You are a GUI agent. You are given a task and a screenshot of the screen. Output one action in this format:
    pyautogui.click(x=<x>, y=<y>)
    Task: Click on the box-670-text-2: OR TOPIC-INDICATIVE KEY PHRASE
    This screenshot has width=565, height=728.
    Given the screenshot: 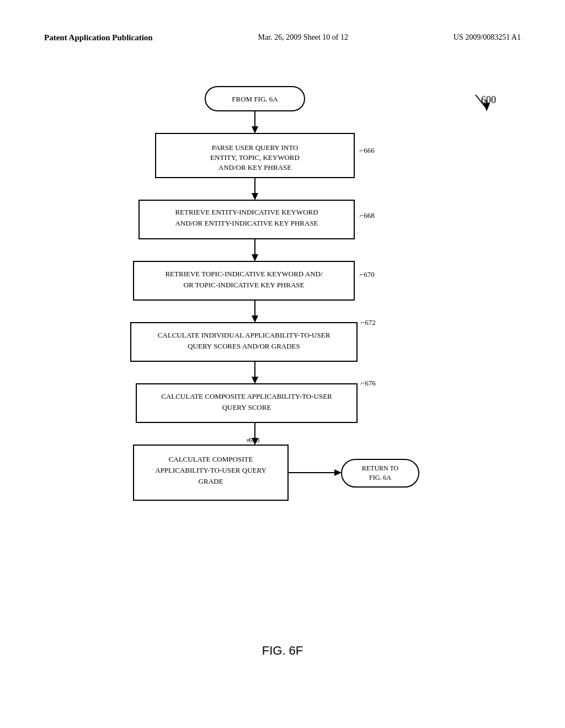 What is the action you would take?
    pyautogui.click(x=244, y=285)
    